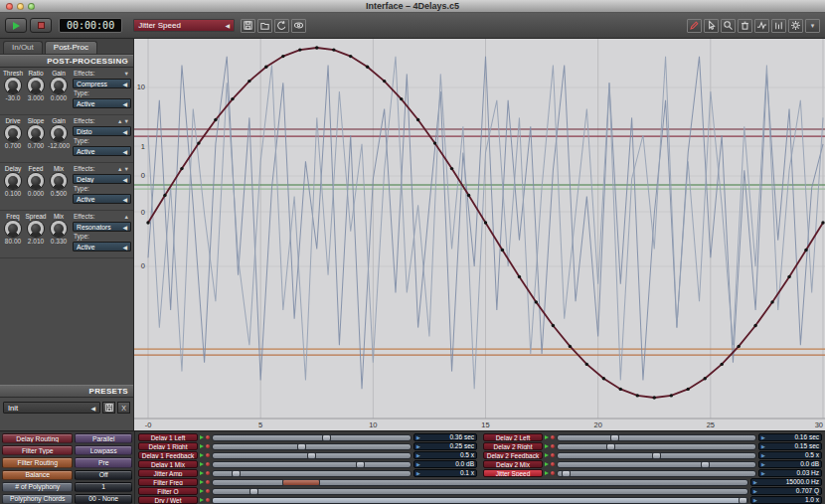  Describe the element at coordinates (38, 450) in the screenshot. I see `routing-name-filter-type: Filter Type` at that location.